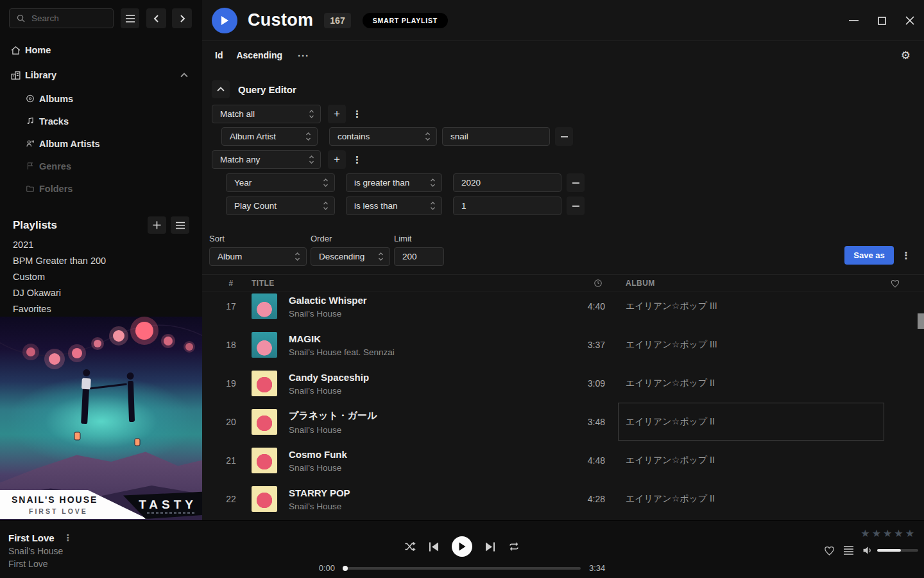 This screenshot has height=578, width=924. What do you see at coordinates (231, 345) in the screenshot?
I see `track-number: 18` at bounding box center [231, 345].